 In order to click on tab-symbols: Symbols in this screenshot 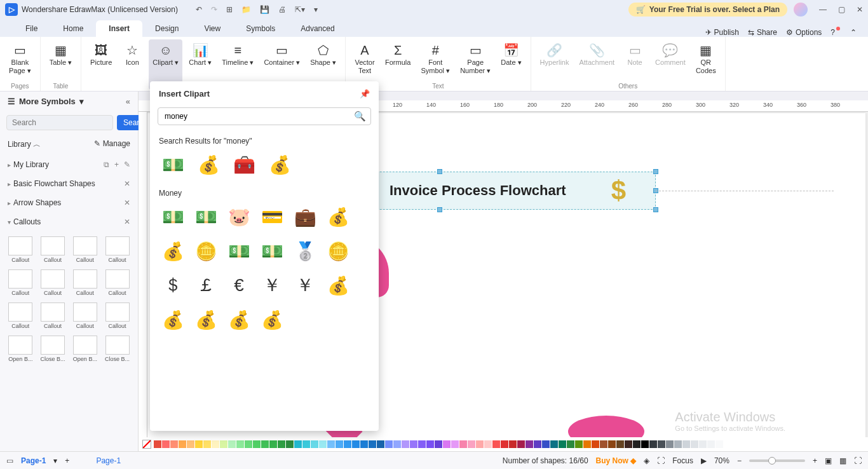, I will do `click(261, 29)`.